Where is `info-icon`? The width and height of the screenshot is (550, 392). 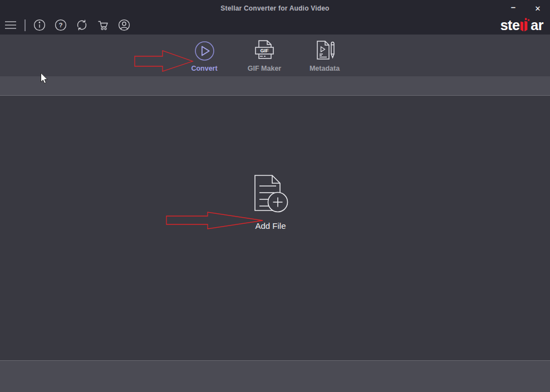 info-icon is located at coordinates (40, 25).